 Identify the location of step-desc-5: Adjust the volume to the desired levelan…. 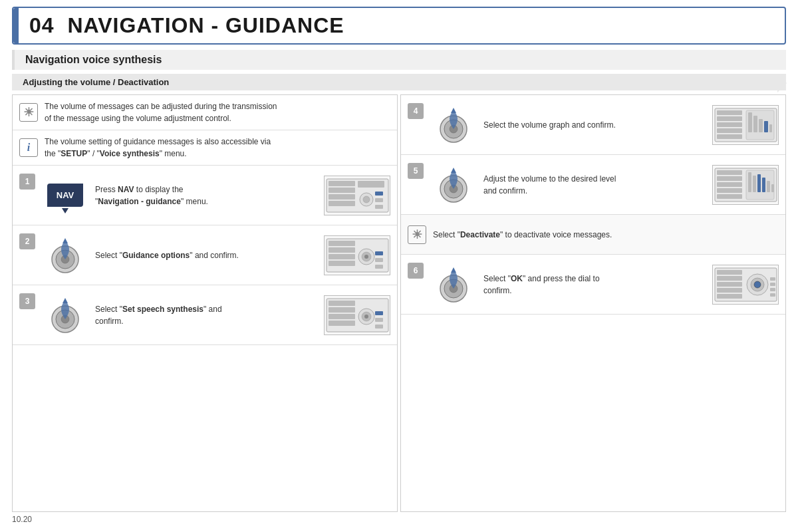
(595, 185).